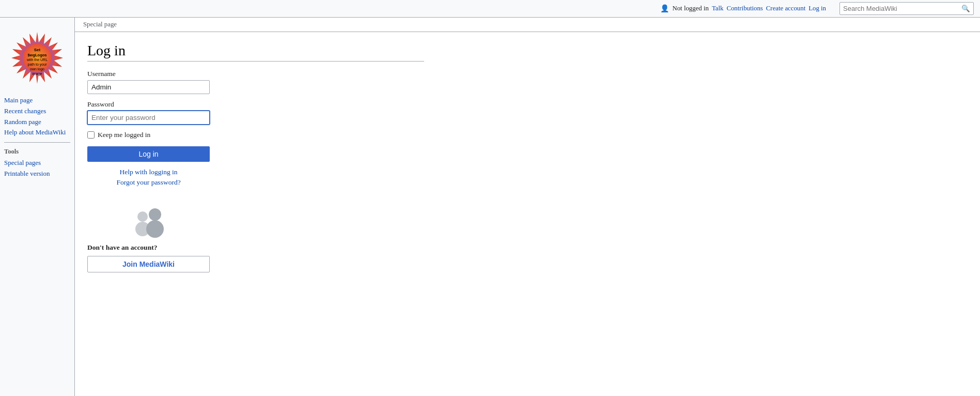 This screenshot has width=980, height=396. What do you see at coordinates (149, 248) in the screenshot?
I see `no-account-text: Don't have an account?` at bounding box center [149, 248].